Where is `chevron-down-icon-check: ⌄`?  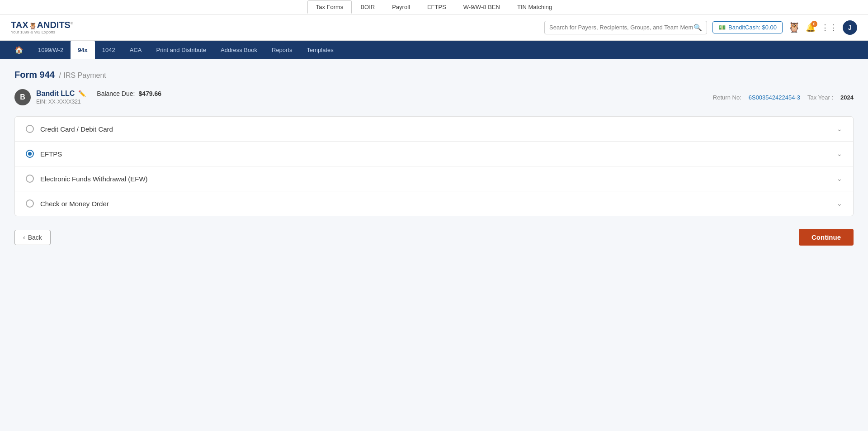
chevron-down-icon-check: ⌄ is located at coordinates (840, 204).